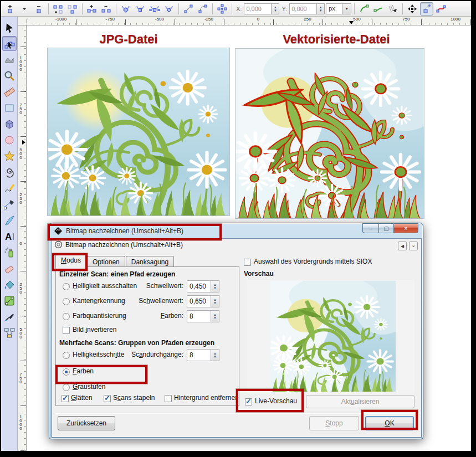 This screenshot has height=457, width=476. What do you see at coordinates (378, 9) in the screenshot?
I see `edit-mask-button` at bounding box center [378, 9].